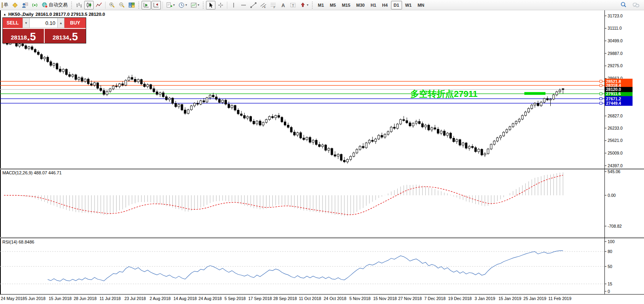  What do you see at coordinates (5, 14) in the screenshot?
I see `collapse-arrow-icon: ▲` at bounding box center [5, 14].